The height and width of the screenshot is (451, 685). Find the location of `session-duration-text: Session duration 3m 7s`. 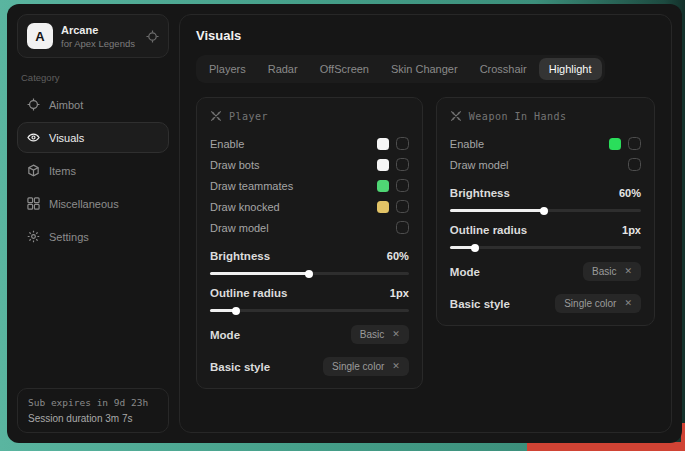

session-duration-text: Session duration 3m 7s is located at coordinates (93, 418).